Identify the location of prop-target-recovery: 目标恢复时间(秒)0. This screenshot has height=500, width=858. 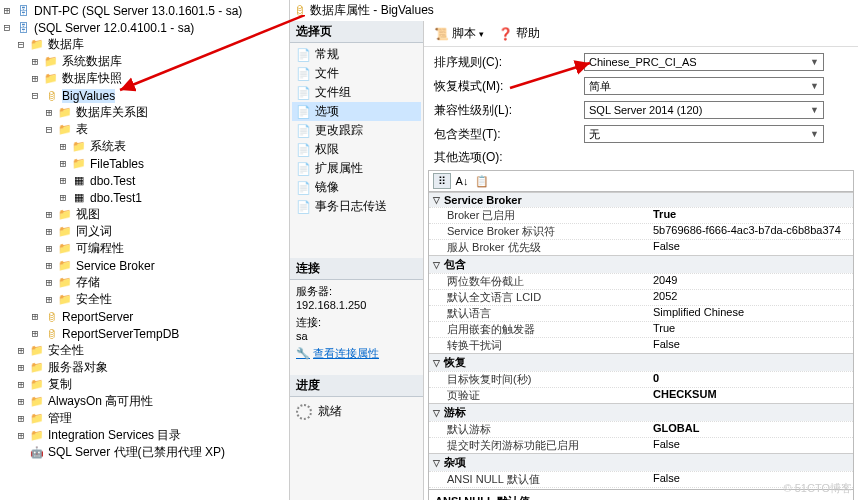
(641, 379).